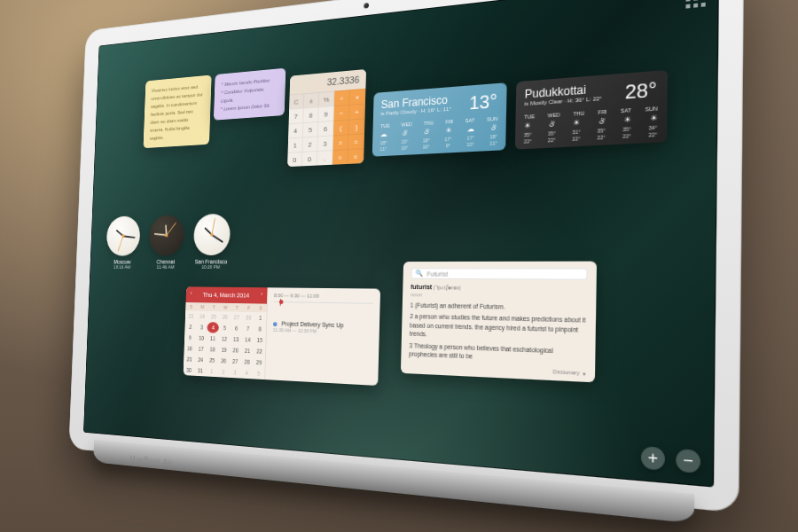  Describe the element at coordinates (225, 308) in the screenshot. I see `cal-dow: W` at that location.